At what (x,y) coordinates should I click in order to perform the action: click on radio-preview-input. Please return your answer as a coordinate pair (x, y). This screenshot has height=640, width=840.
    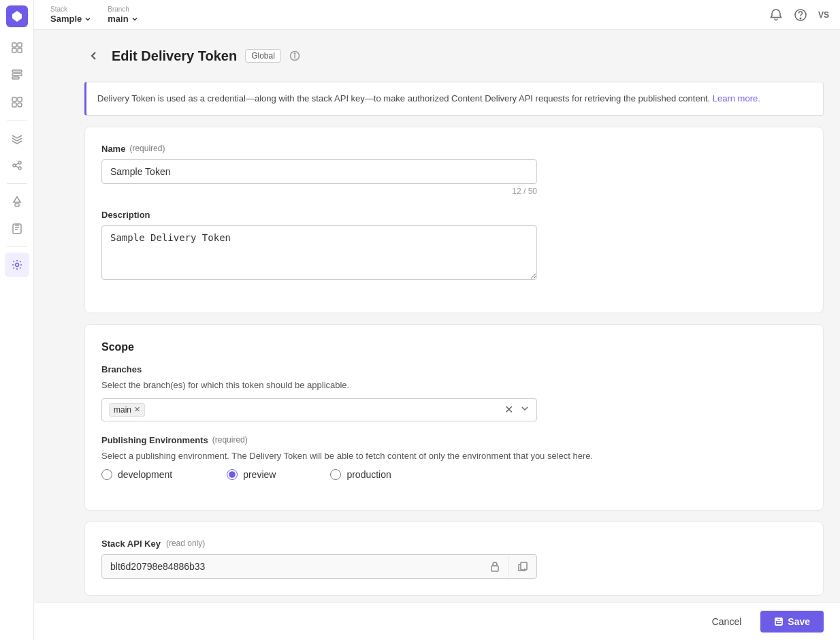
    Looking at the image, I should click on (232, 475).